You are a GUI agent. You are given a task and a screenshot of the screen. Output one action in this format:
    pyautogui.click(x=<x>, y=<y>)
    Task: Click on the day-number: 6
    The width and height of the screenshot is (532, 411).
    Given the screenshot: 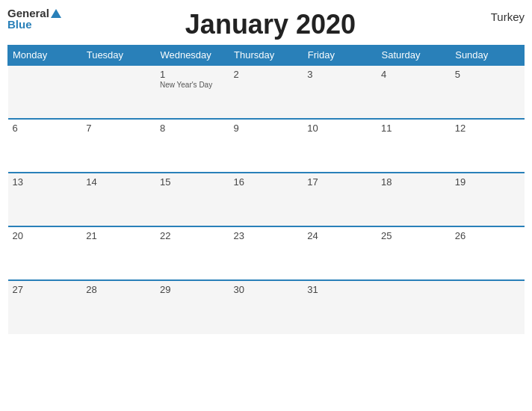 What is the action you would take?
    pyautogui.click(x=45, y=129)
    